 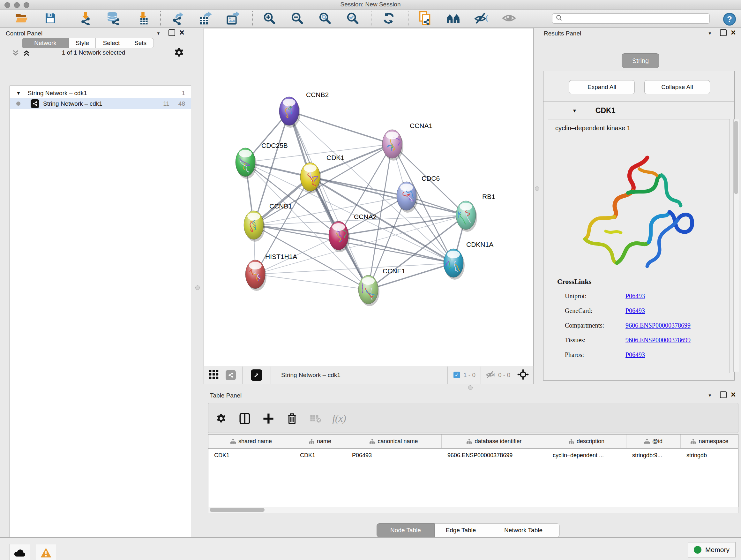 I want to click on control-panel-close-icon: ×, so click(x=182, y=33).